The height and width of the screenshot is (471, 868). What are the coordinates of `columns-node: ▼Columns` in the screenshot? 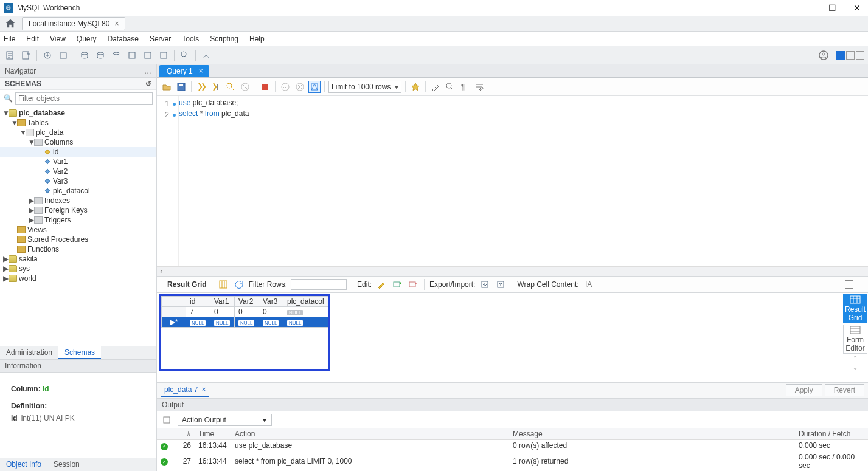 It's located at (78, 142).